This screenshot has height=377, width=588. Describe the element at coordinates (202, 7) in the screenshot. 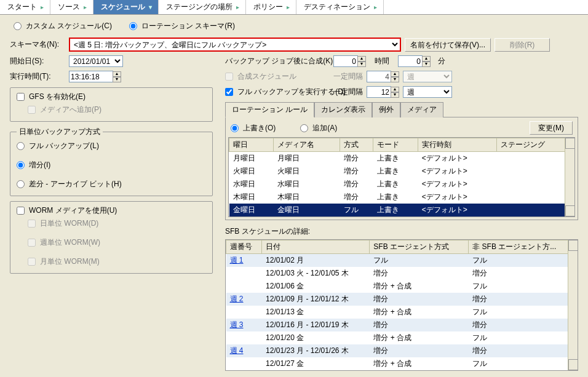

I see `tab-3: ステージングの場所▸` at that location.